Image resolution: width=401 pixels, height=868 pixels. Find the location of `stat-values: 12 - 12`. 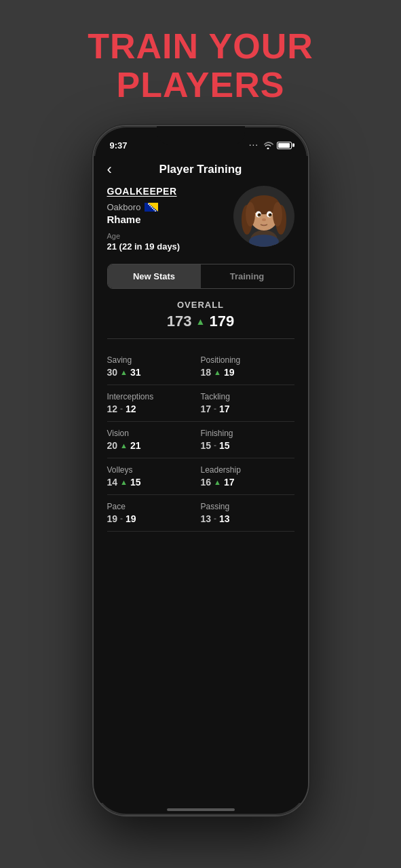

stat-values: 12 - 12 is located at coordinates (154, 409).